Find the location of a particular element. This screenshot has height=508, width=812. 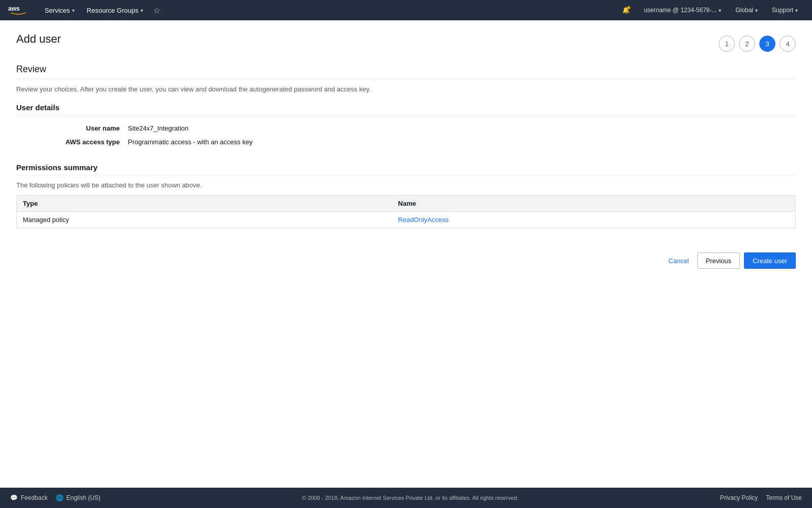

notifications-icon: 🔔 is located at coordinates (626, 10).